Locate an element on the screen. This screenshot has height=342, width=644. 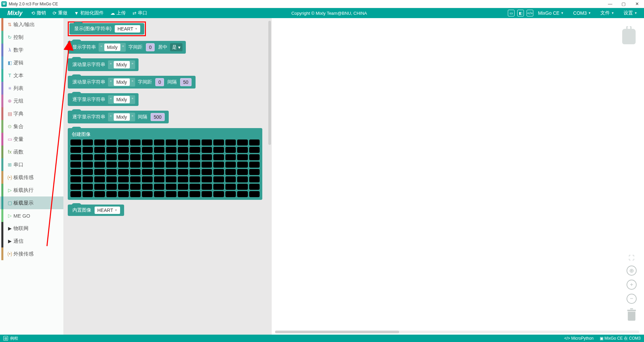
interval-input: 500 is located at coordinates (158, 117).